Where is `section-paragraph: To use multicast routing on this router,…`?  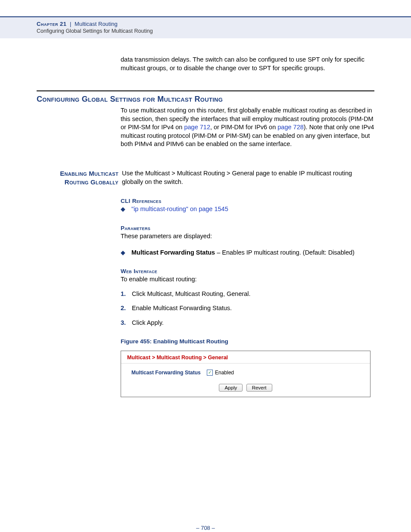 section-paragraph: To use multicast routing on this router,… is located at coordinates (247, 128).